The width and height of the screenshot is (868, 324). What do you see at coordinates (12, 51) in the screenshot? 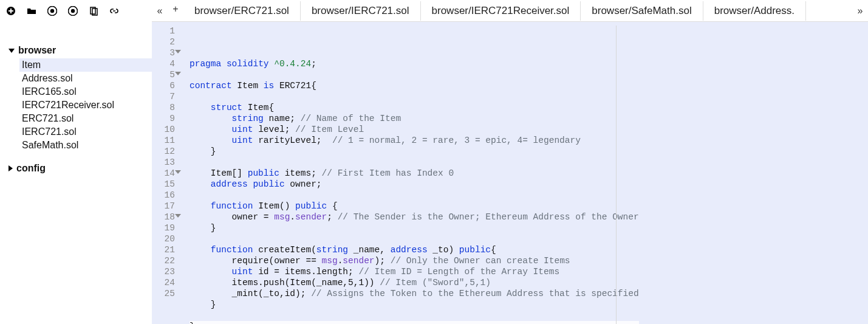
I see `chevron-down-icon` at bounding box center [12, 51].